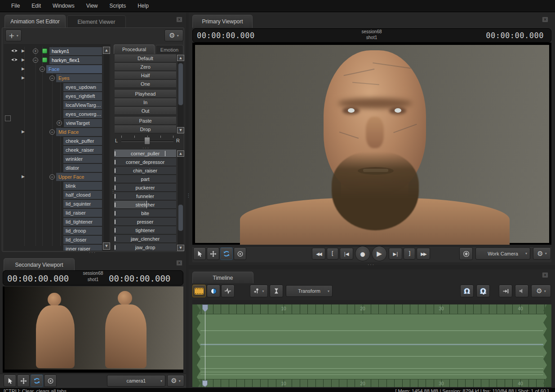 The height and width of the screenshot is (392, 555). Describe the element at coordinates (146, 121) in the screenshot. I see `preset-paste: Paste` at that location.